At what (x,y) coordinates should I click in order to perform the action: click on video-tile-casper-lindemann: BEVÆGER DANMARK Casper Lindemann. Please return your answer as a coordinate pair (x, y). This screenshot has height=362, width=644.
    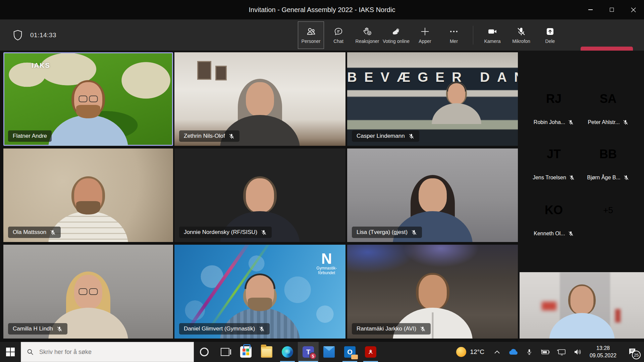
    Looking at the image, I should click on (433, 99).